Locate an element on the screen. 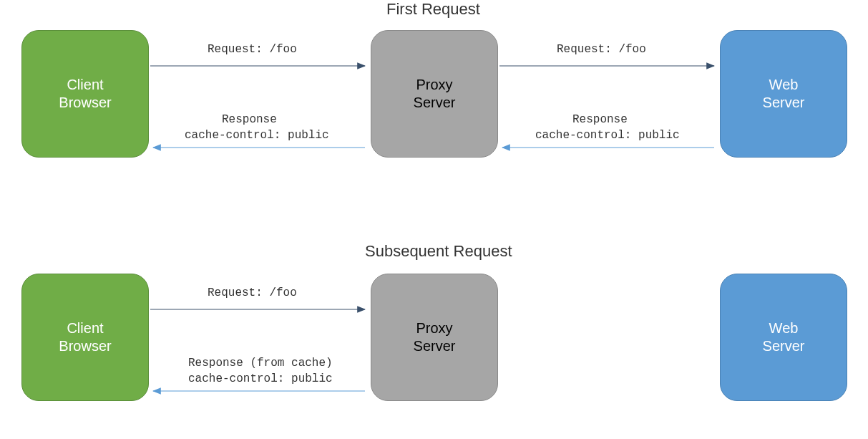 Image resolution: width=868 pixels, height=439 pixels. resp-label-left-1-l1: Response is located at coordinates (249, 120).